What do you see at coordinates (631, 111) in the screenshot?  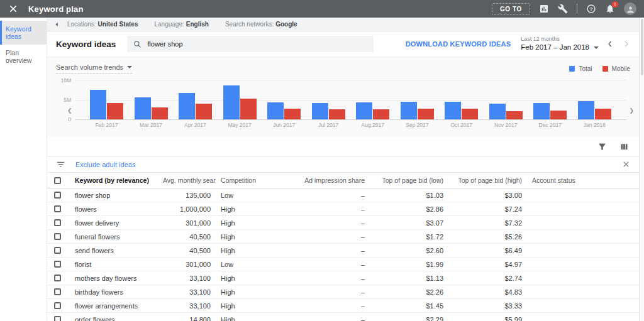 I see `chart-scroll-right-icon: ❯` at bounding box center [631, 111].